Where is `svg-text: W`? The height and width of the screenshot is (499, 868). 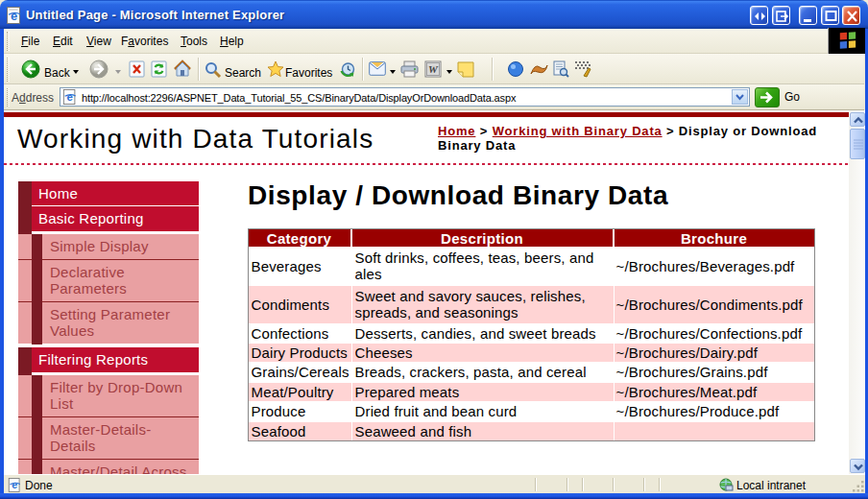
svg-text: W is located at coordinates (434, 69).